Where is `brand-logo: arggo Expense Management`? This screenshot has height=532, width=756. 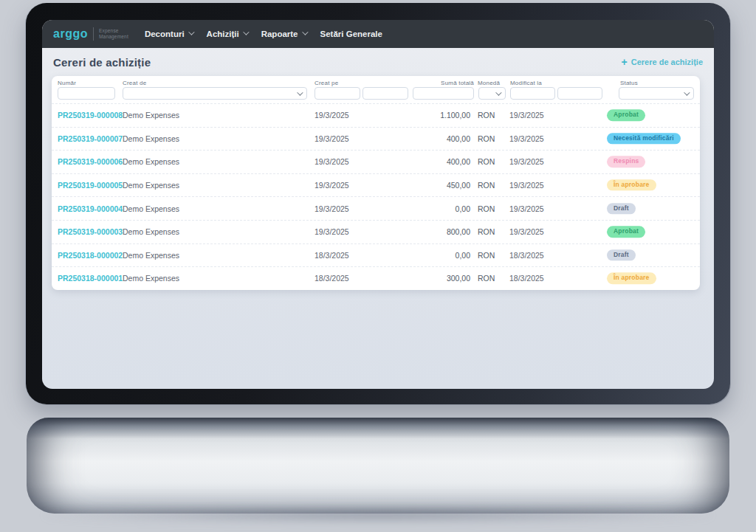 brand-logo: arggo Expense Management is located at coordinates (91, 34).